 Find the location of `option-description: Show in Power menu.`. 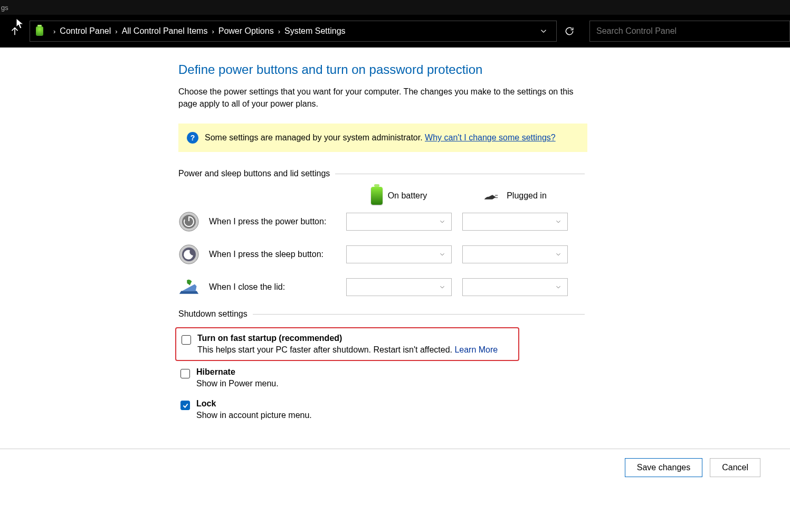

option-description: Show in Power menu. is located at coordinates (237, 384).